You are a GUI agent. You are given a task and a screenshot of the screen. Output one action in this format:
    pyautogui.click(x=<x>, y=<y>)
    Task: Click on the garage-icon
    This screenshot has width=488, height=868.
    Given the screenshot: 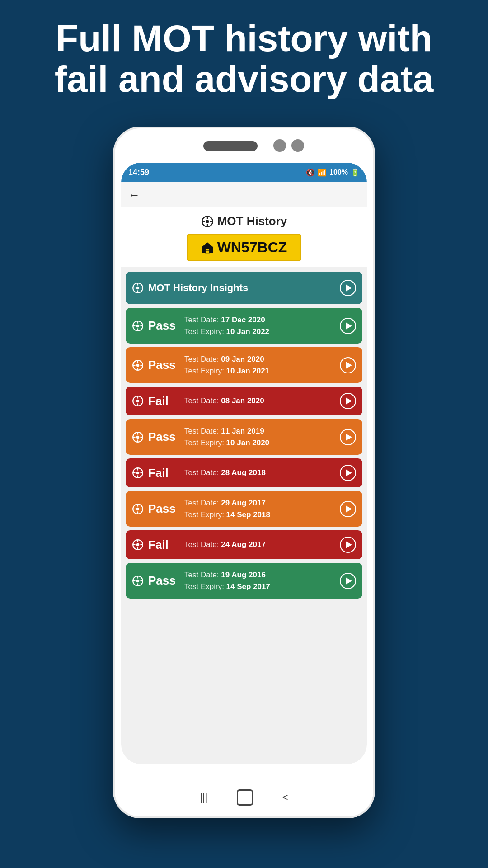 What is the action you would take?
    pyautogui.click(x=207, y=248)
    